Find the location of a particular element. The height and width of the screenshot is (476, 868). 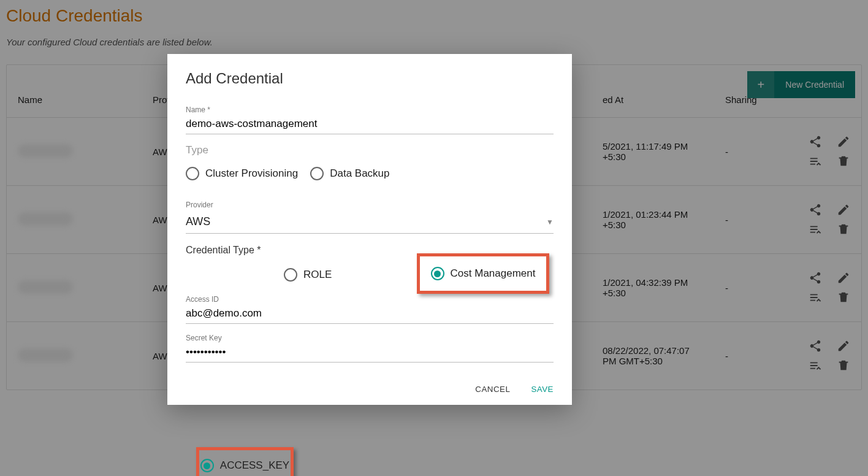

provider-value: AWS is located at coordinates (198, 222).